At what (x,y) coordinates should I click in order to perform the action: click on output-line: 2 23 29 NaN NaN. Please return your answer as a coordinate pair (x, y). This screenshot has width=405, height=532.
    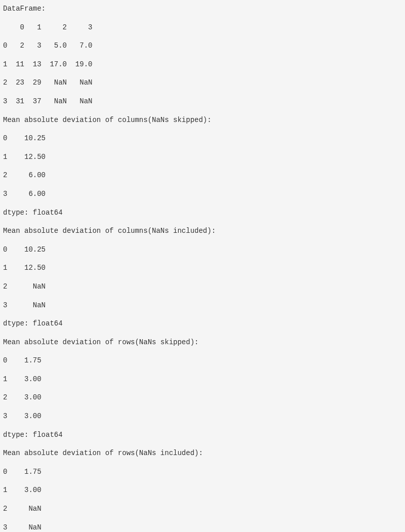
    Looking at the image, I should click on (202, 83).